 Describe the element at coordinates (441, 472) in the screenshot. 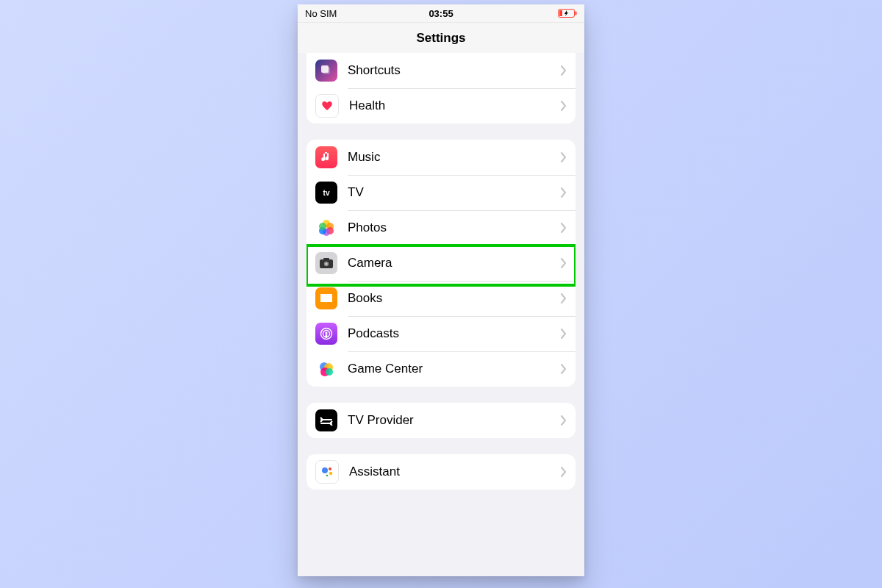

I see `row-assistant: Assistant` at that location.